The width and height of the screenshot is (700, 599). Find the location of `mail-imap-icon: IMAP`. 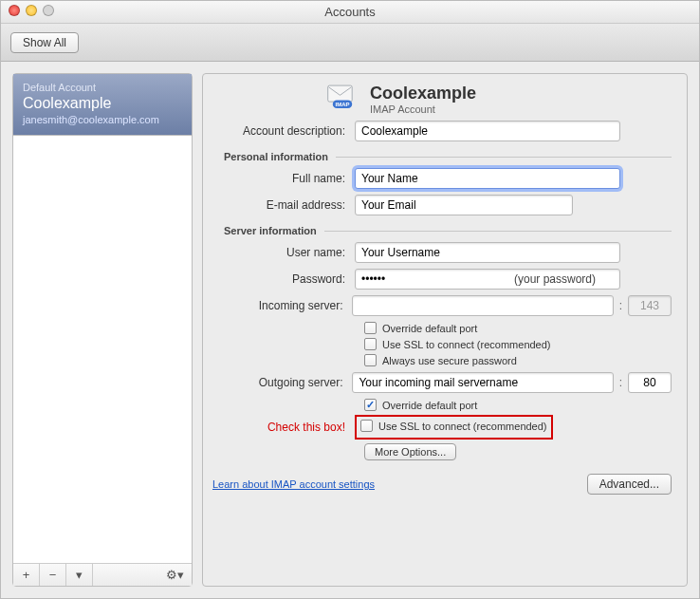

mail-imap-icon: IMAP is located at coordinates (342, 97).